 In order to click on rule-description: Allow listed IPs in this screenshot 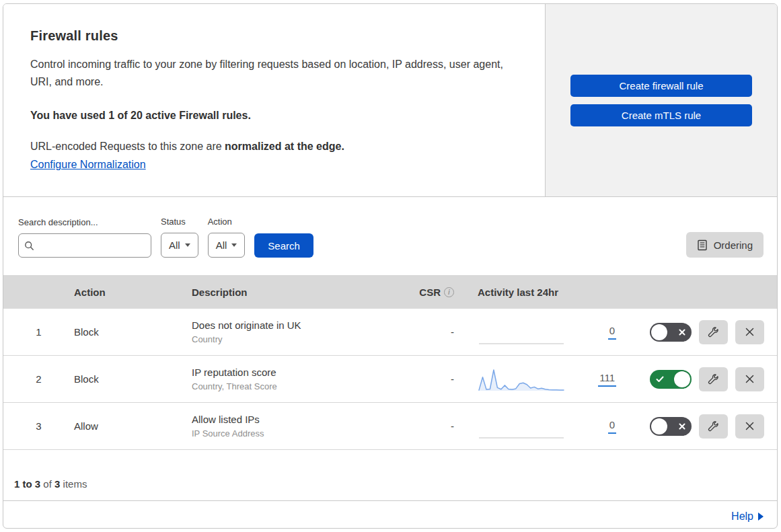, I will do `click(299, 420)`.